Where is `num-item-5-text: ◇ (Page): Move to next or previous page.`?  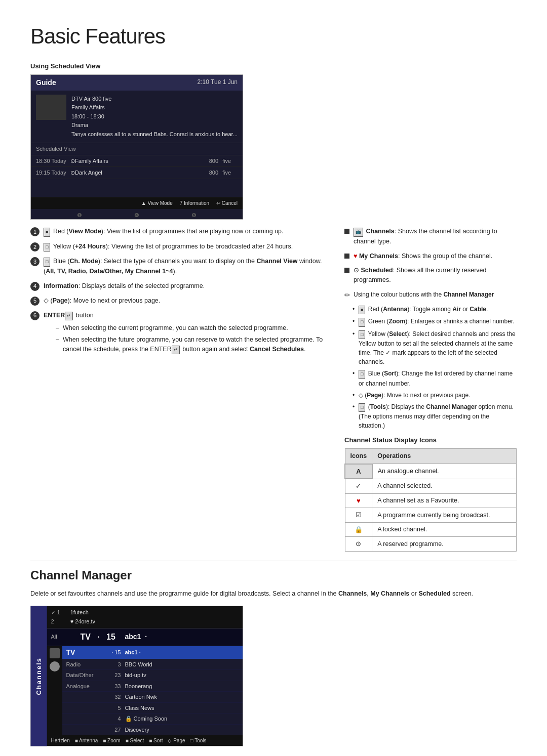 num-item-5-text: ◇ (Page): Move to next or previous page. is located at coordinates (102, 301).